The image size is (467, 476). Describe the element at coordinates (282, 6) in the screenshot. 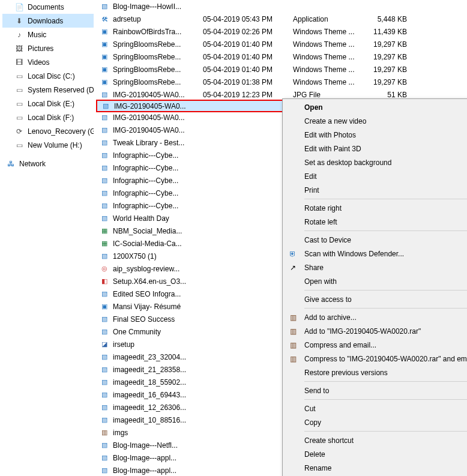

I see `file-row: ▧Blog-Image---HowII...` at that location.